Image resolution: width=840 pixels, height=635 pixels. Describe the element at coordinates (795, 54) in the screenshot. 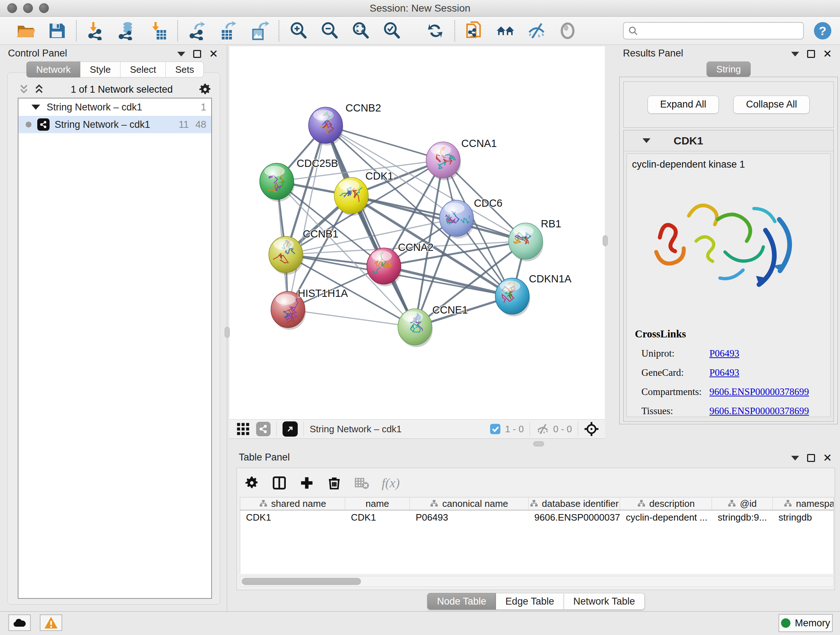

I see `results-panel-menu-icon` at that location.